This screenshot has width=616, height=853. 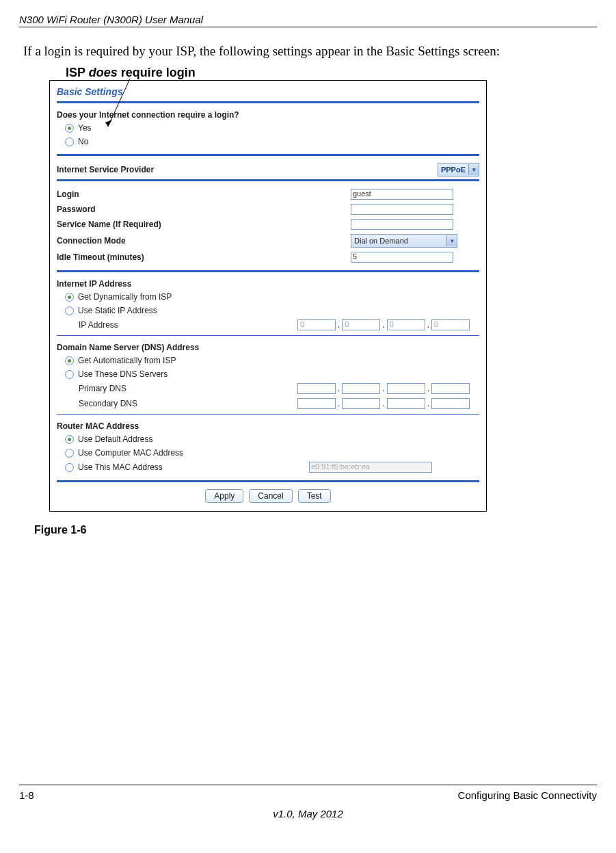 What do you see at coordinates (308, 19) in the screenshot?
I see `manual-title: N300 WiFi Router (N300R) User Manual` at bounding box center [308, 19].